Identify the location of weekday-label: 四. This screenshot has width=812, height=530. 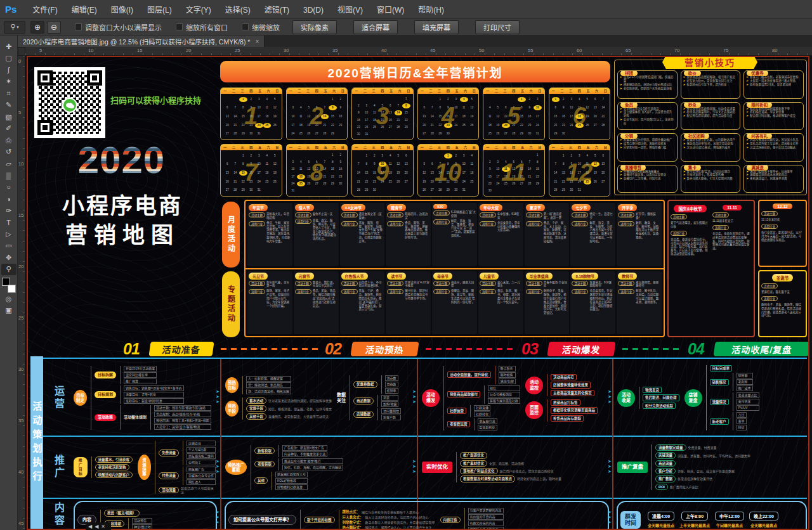
(251, 91).